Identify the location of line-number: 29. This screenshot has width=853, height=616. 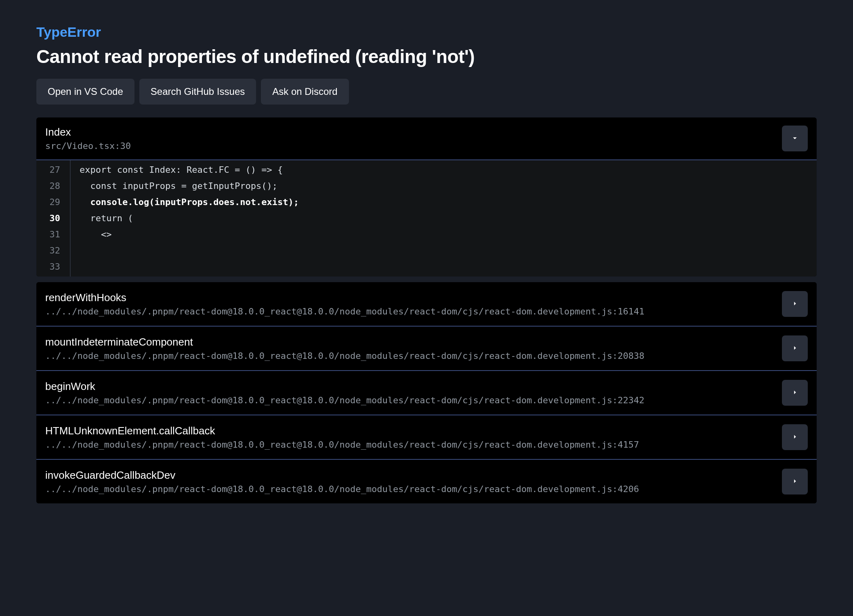
(50, 202).